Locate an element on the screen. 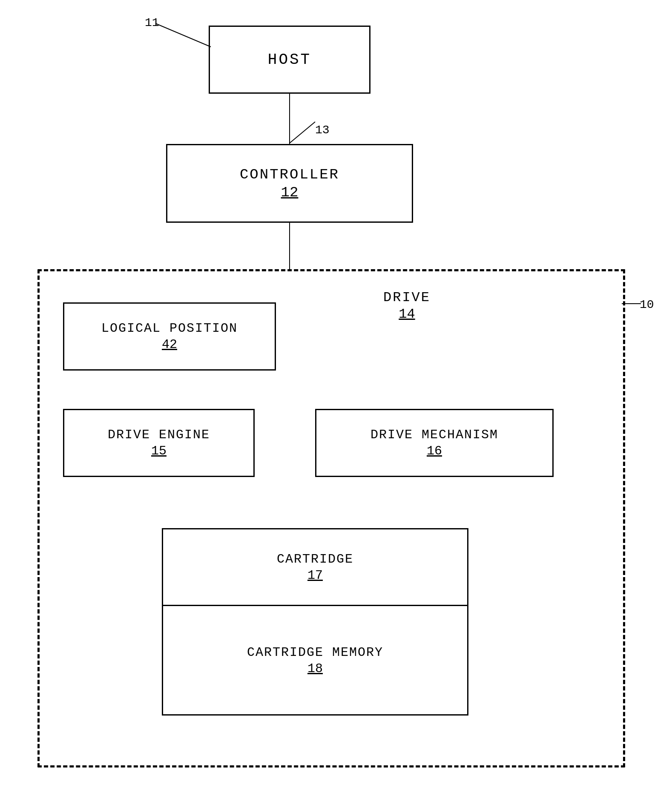 Image resolution: width=672 pixels, height=799 pixels. cartridge-label: CARTRIDGE is located at coordinates (315, 559).